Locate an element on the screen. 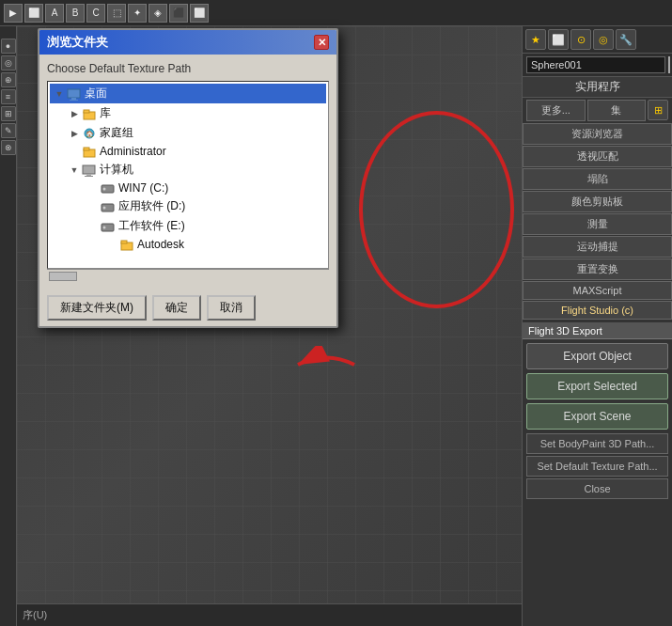 This screenshot has width=672, height=626. toolbar-icon-3: A is located at coordinates (55, 13).